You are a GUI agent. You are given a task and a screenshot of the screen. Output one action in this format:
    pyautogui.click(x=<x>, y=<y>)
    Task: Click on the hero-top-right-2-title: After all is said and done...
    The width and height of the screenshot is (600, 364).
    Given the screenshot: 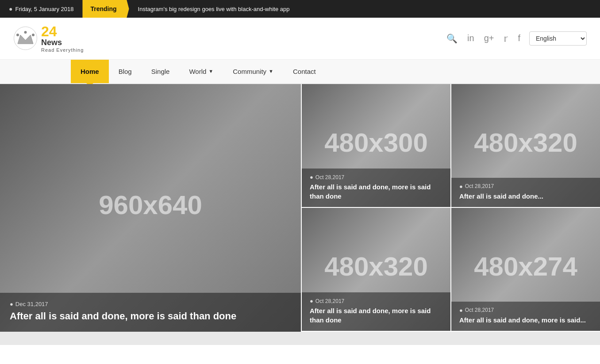 What is the action you would take?
    pyautogui.click(x=526, y=196)
    